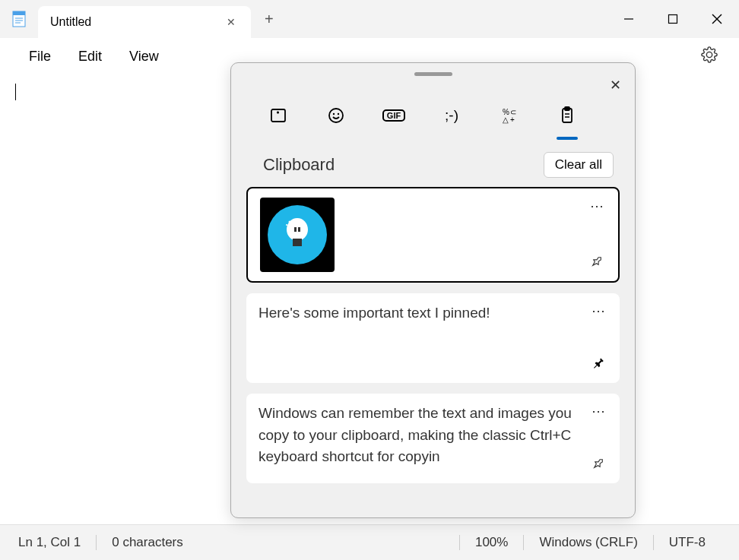 Image resolution: width=739 pixels, height=560 pixels. Describe the element at coordinates (370, 543) in the screenshot. I see `statusbar: Ln 1, Col 1 0 characters 100% Windows (C…` at that location.